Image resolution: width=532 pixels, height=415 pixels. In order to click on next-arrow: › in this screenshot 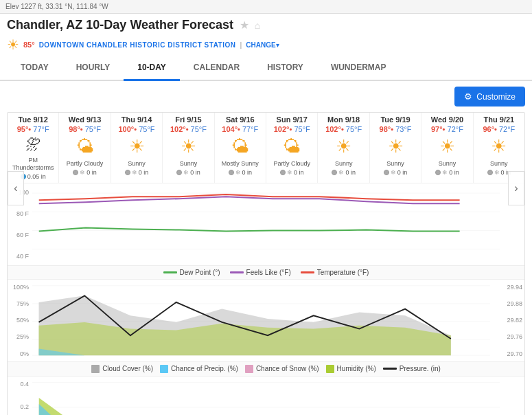, I will do `click(516, 188)`.